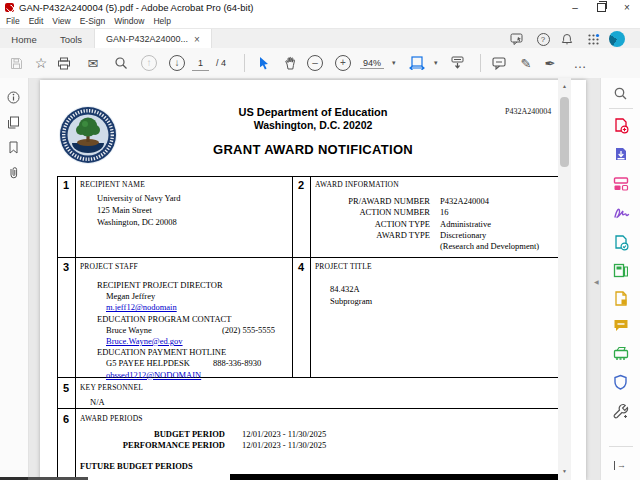  What do you see at coordinates (16, 63) in the screenshot?
I see `save-icon` at bounding box center [16, 63].